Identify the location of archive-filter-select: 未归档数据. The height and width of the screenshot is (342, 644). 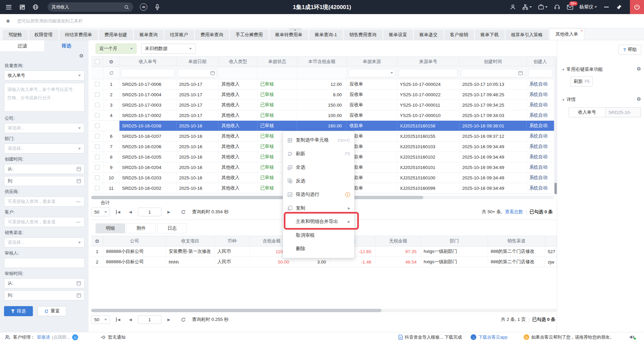
(168, 49).